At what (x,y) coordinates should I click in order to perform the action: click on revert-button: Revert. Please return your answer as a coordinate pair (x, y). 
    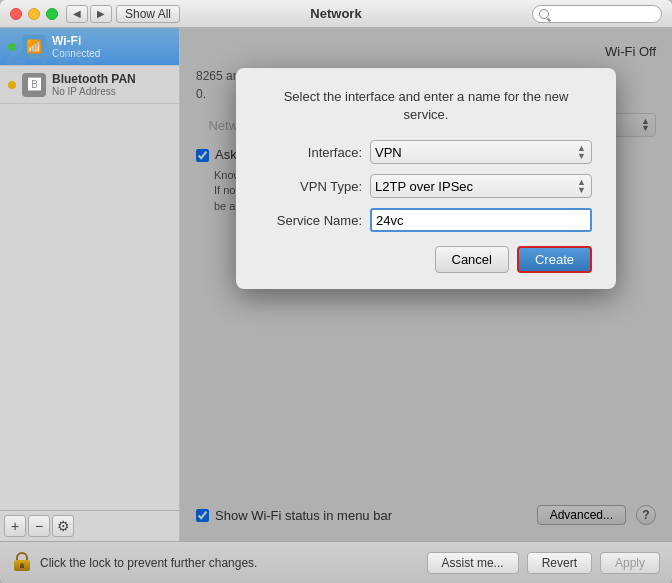
    Looking at the image, I should click on (560, 563).